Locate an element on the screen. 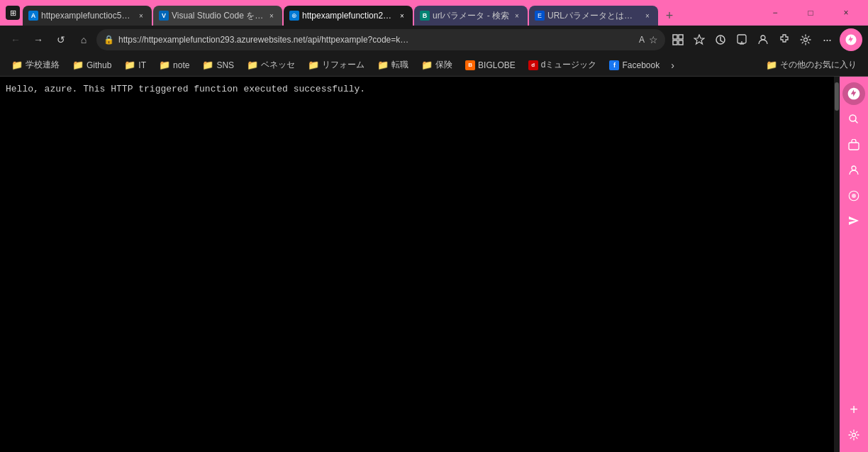 Image resolution: width=868 pixels, height=452 pixels. restore-button: □ is located at coordinates (811, 13).